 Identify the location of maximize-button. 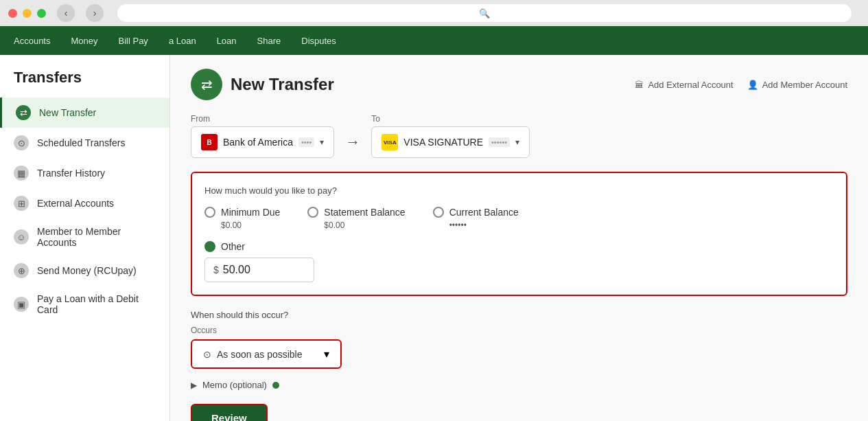
(41, 14).